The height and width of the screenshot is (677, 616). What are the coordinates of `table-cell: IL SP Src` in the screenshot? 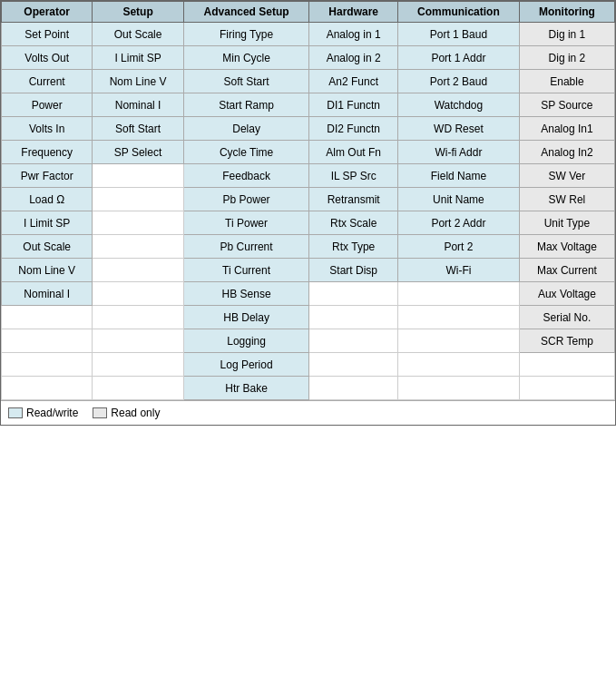 It's located at (354, 176).